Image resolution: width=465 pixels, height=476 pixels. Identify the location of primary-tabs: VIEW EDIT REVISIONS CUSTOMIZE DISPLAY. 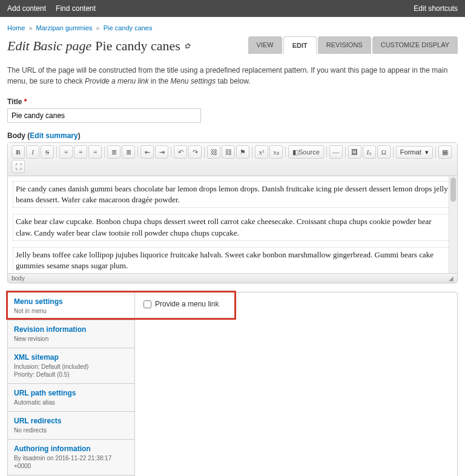
(353, 45).